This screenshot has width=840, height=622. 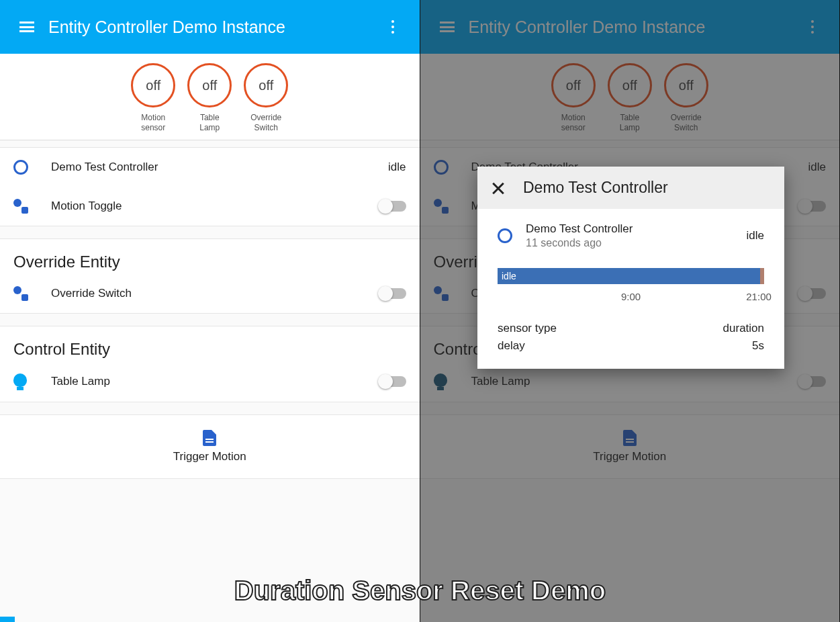 What do you see at coordinates (393, 27) in the screenshot?
I see `kebab-icon` at bounding box center [393, 27].